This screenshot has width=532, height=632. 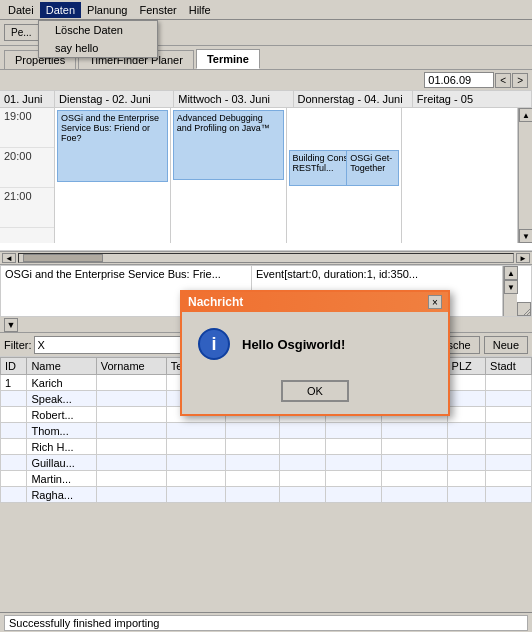 I want to click on event-osgi-bus: OSGi and the Enterprise Service Bus: Fri…, so click(x=112, y=146).